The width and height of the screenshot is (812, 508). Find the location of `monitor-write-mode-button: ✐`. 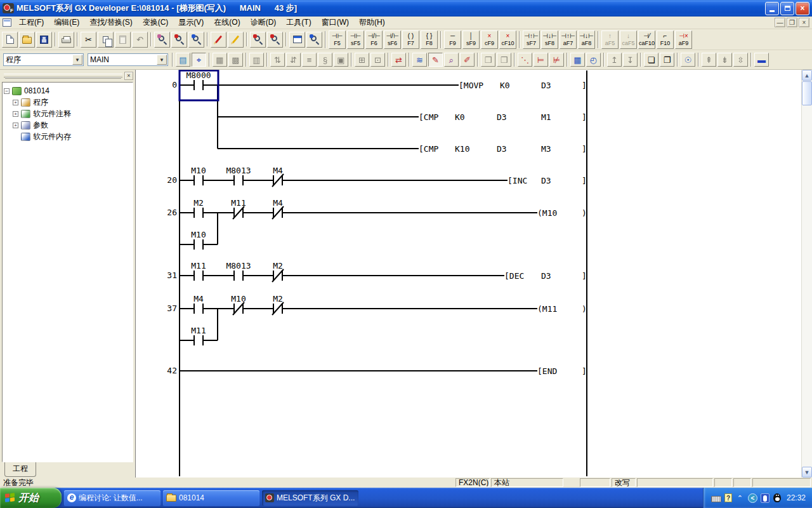

monitor-write-mode-button: ✐ is located at coordinates (467, 60).